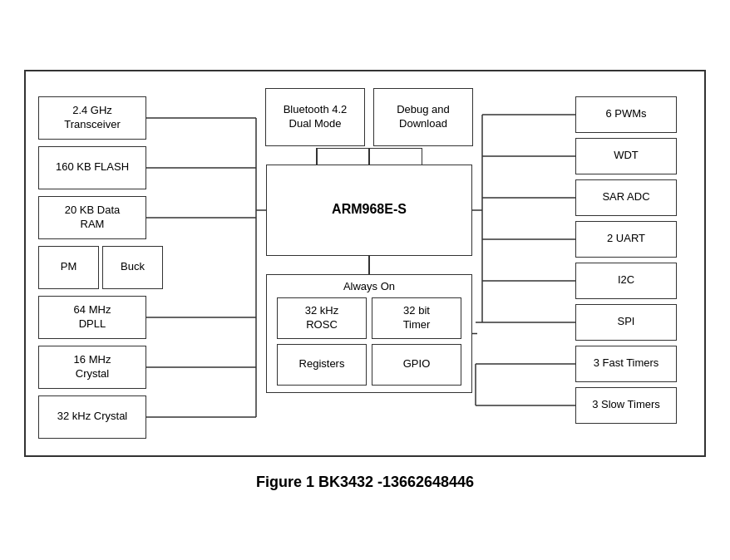 Image resolution: width=730 pixels, height=560 pixels. What do you see at coordinates (626, 239) in the screenshot?
I see `uart-block: 2 UART` at bounding box center [626, 239].